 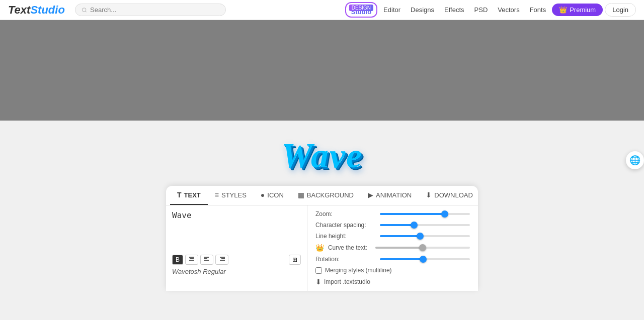 What do you see at coordinates (429, 195) in the screenshot?
I see `tab-dl-icon: ⬇` at bounding box center [429, 195].